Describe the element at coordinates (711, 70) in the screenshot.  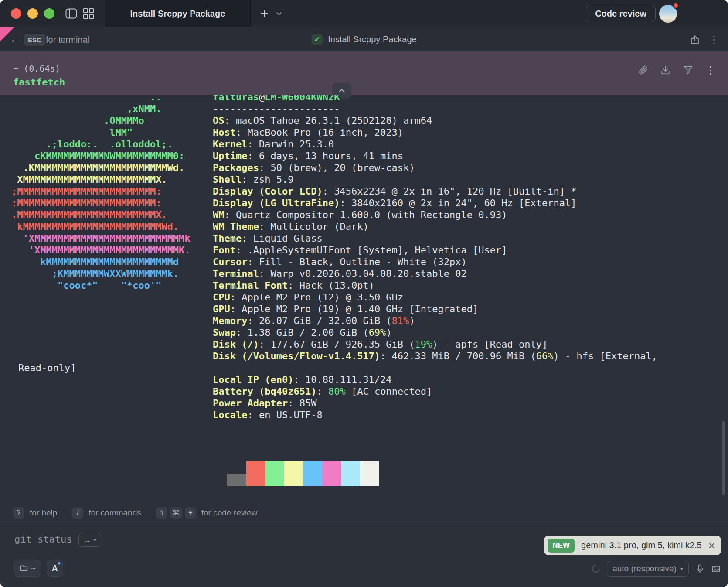
I see `block-menu-icon: ⋮` at that location.